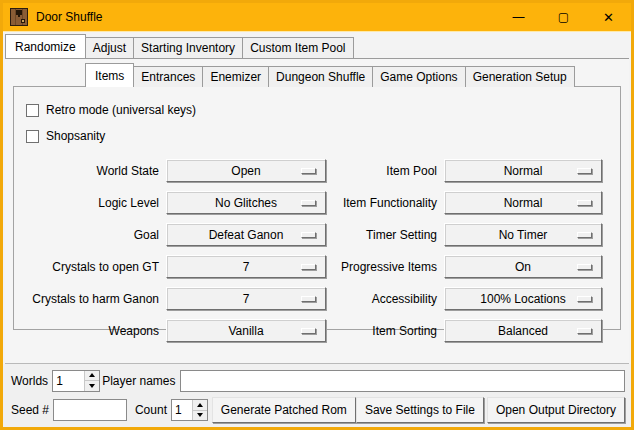 This screenshot has width=634, height=430. I want to click on open-output-directory-button: Open Output Directory, so click(556, 410).